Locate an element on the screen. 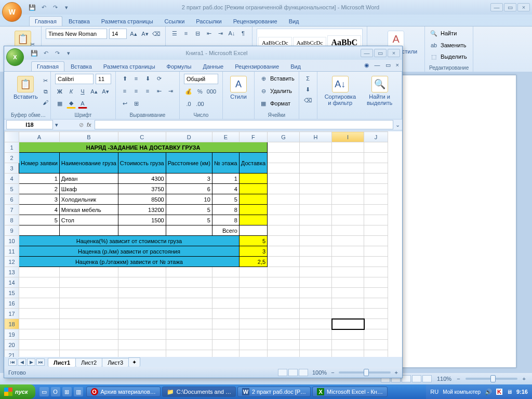 The width and height of the screenshot is (532, 399). align-left-icon: ≡ is located at coordinates (125, 91).